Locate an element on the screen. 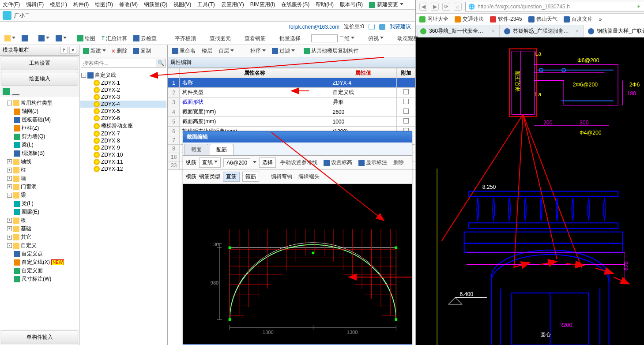  tree-item: -自定义 is located at coordinates (40, 245).